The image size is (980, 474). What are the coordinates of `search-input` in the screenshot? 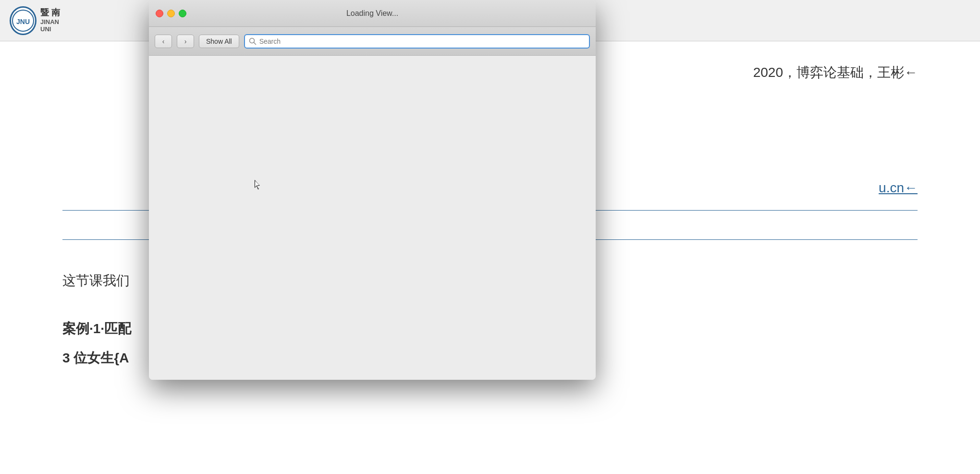 It's located at (422, 41).